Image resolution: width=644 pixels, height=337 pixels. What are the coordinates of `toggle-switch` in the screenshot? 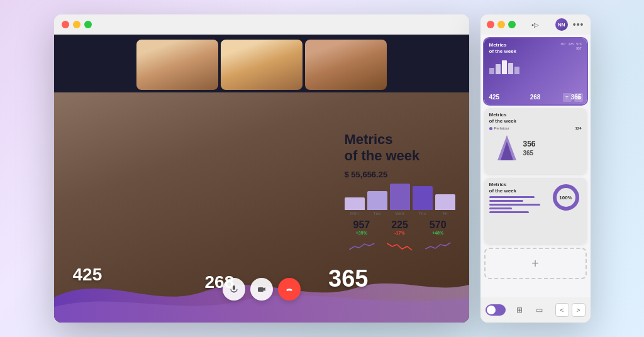 It's located at (496, 310).